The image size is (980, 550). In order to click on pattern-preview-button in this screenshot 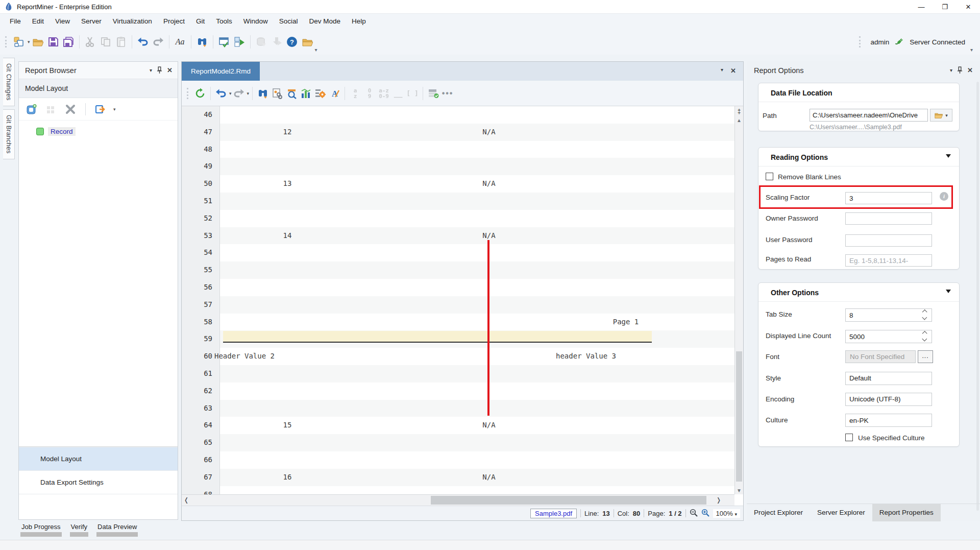, I will do `click(291, 93)`.